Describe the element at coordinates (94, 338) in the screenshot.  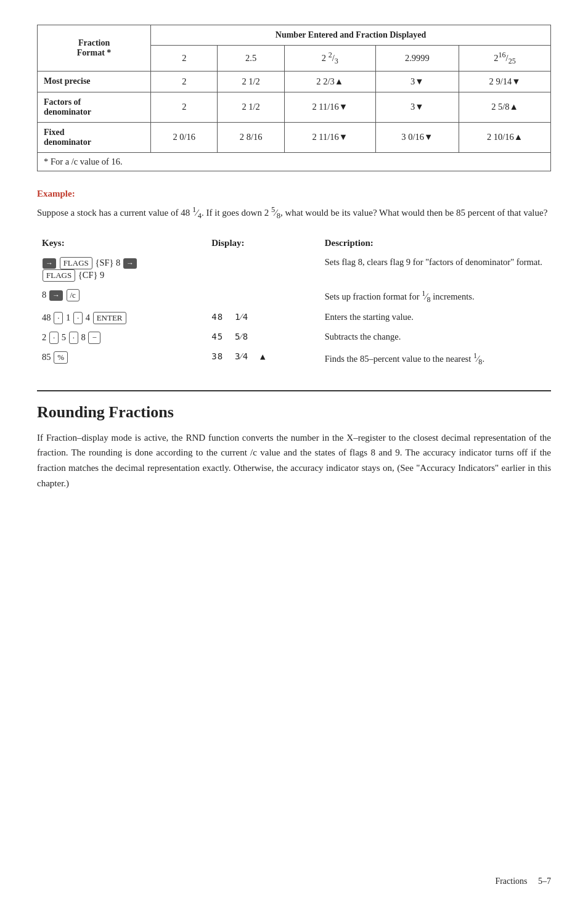
I see `minus-key-4: −` at that location.